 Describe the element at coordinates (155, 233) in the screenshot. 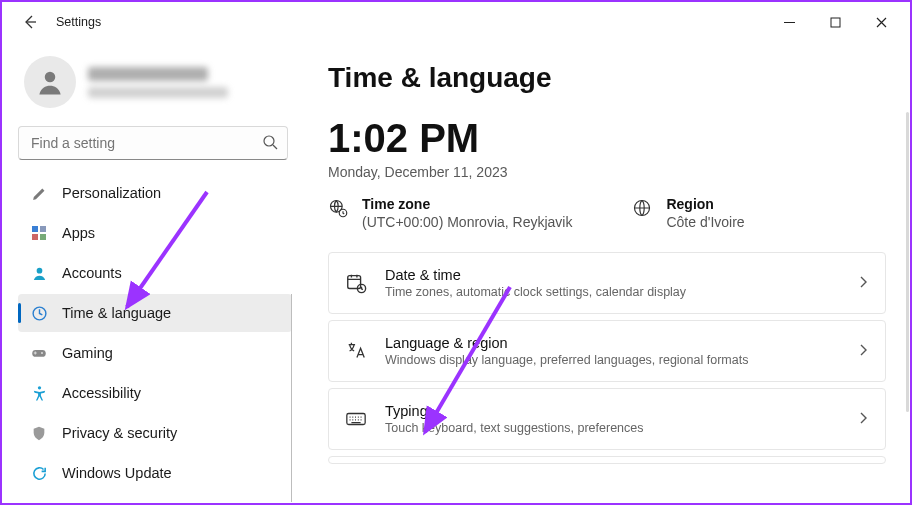

I see `sidebar-item-apps: Apps` at that location.